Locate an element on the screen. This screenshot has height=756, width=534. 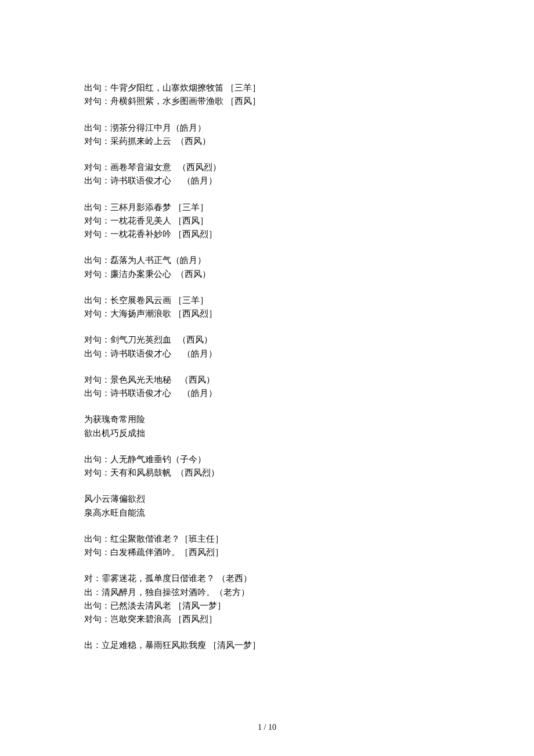
couplet-group: 为获瑰奇常用险欲出机巧反成拙 is located at coordinates (267, 426).